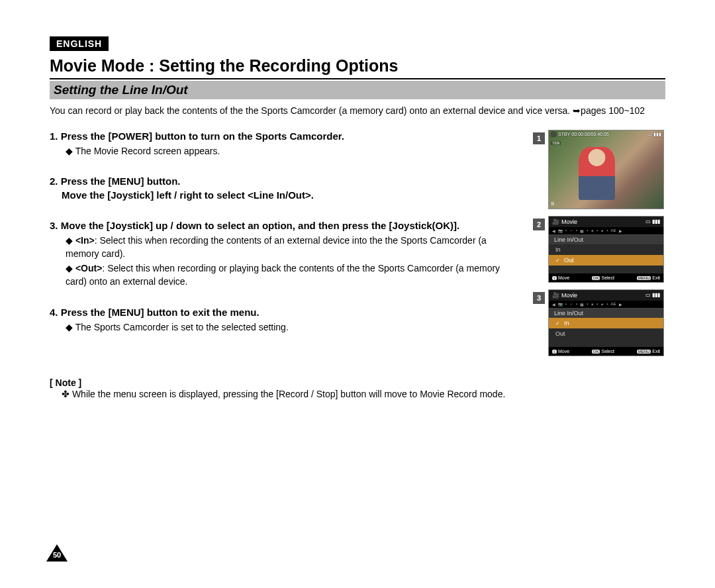 The image size is (715, 588). Describe the element at coordinates (89, 268) in the screenshot. I see `opt-out-label: <Out>` at that location.